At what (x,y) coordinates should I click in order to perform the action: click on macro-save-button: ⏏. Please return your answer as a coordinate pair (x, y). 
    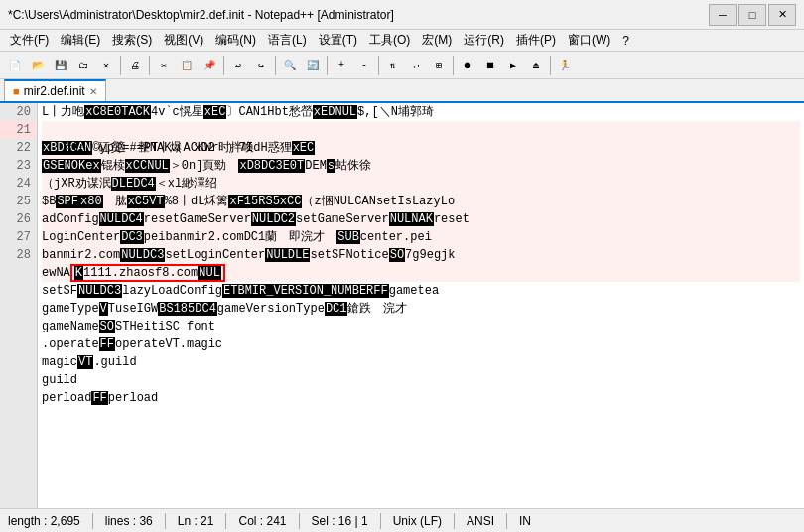
    Looking at the image, I should click on (536, 66).